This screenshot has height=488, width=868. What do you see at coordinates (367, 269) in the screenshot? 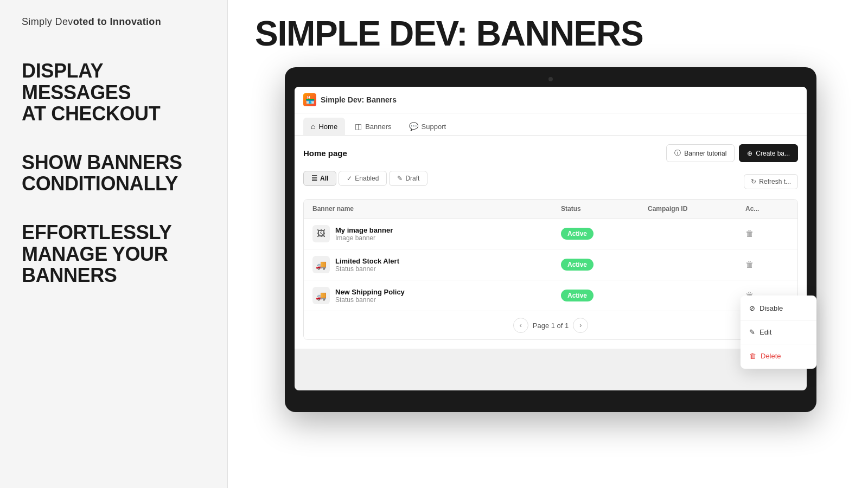
I see `banner-type-2: Status banner` at bounding box center [367, 269].